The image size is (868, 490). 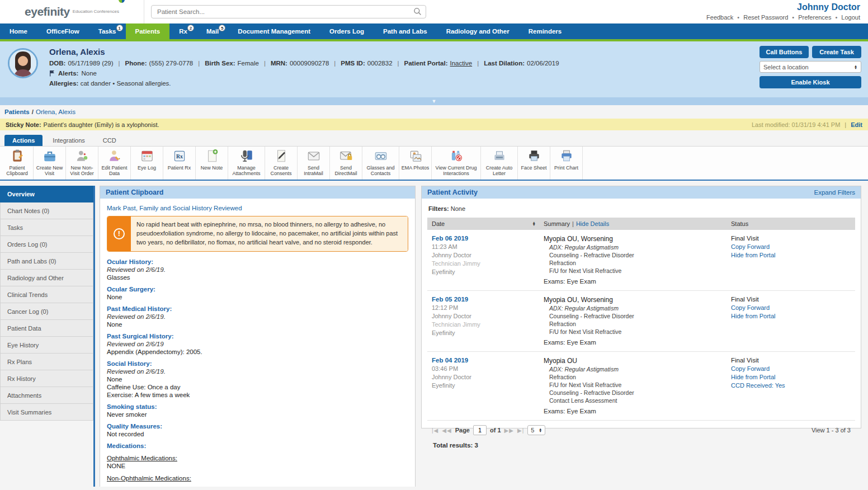 What do you see at coordinates (257, 414) in the screenshot?
I see `section-line: Never smoker` at bounding box center [257, 414].